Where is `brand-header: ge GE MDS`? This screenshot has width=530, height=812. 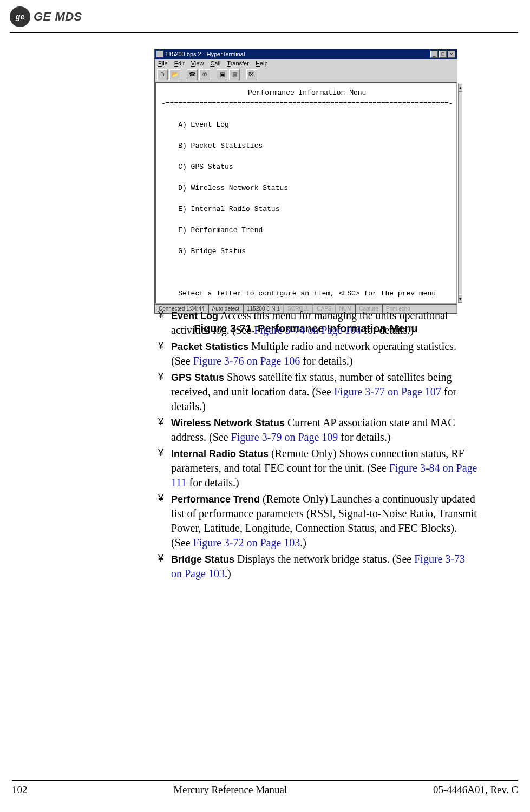 brand-header: ge GE MDS is located at coordinates (46, 17).